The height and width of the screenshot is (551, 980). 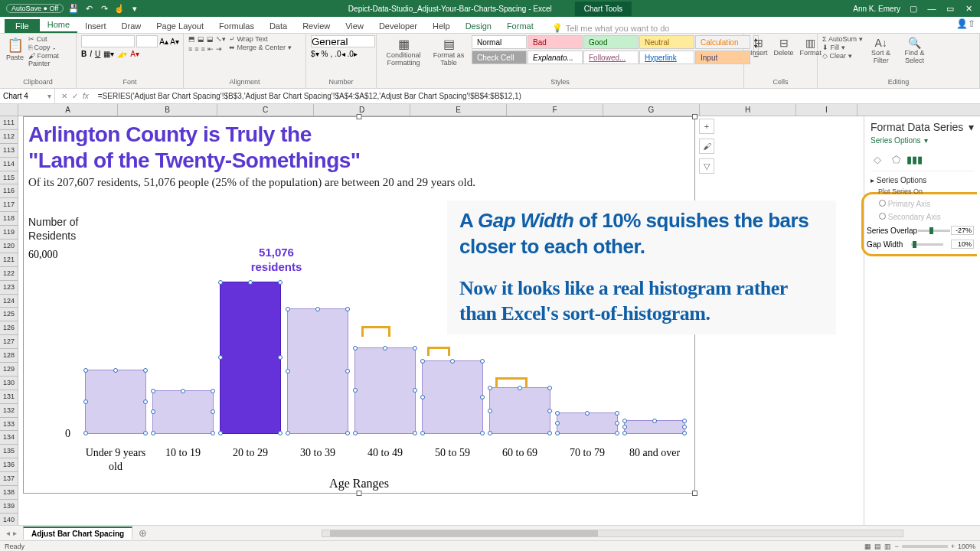 What do you see at coordinates (695, 116) in the screenshot?
I see `chart-handle-ne` at bounding box center [695, 116].